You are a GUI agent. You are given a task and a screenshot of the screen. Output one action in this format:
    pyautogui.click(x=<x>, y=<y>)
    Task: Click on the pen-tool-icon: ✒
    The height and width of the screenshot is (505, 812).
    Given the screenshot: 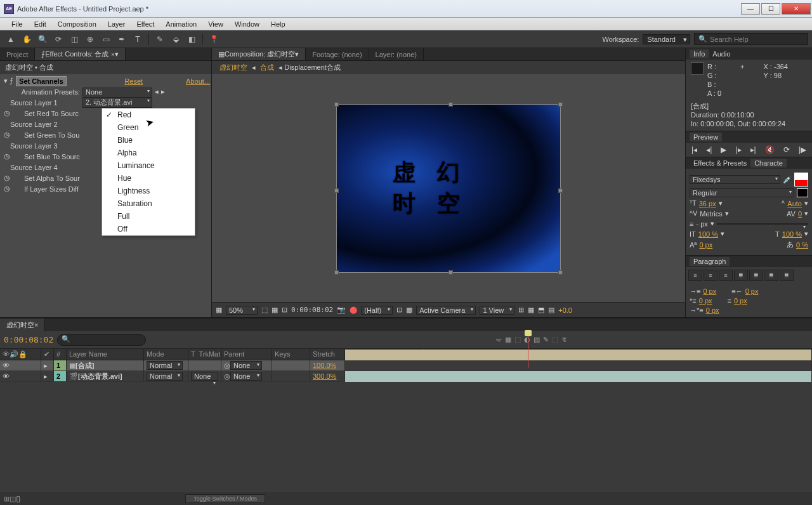 What is the action you would take?
    pyautogui.click(x=122, y=39)
    